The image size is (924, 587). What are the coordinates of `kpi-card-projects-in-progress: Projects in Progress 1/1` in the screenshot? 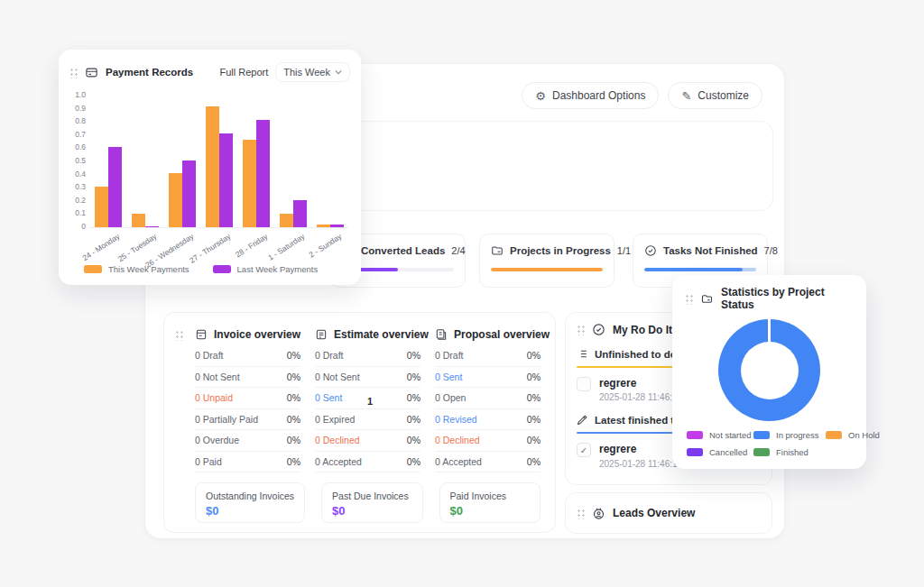 It's located at (547, 261).